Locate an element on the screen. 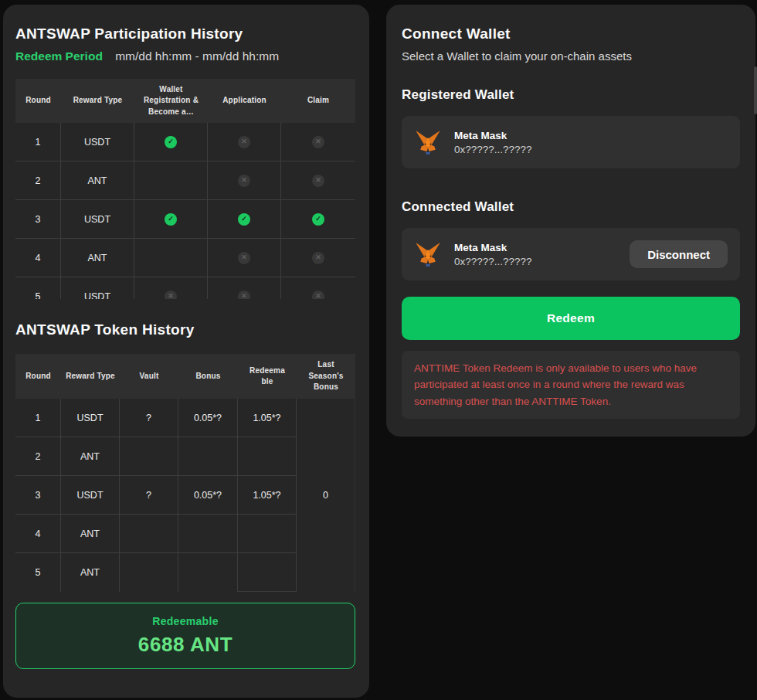 This screenshot has height=700, width=757. redeemable-summary-box: Redeemable 6688 ANT is located at coordinates (185, 636).